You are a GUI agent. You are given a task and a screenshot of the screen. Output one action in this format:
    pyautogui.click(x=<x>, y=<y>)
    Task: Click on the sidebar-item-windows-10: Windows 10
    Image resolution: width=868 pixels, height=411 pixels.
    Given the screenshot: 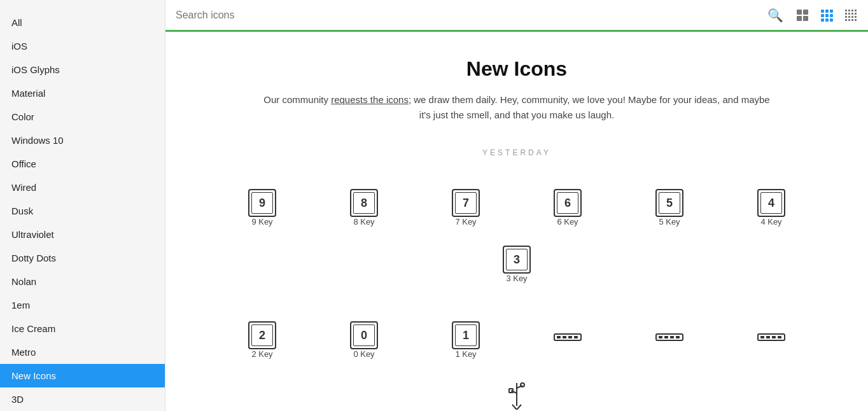 What is the action you would take?
    pyautogui.click(x=83, y=140)
    